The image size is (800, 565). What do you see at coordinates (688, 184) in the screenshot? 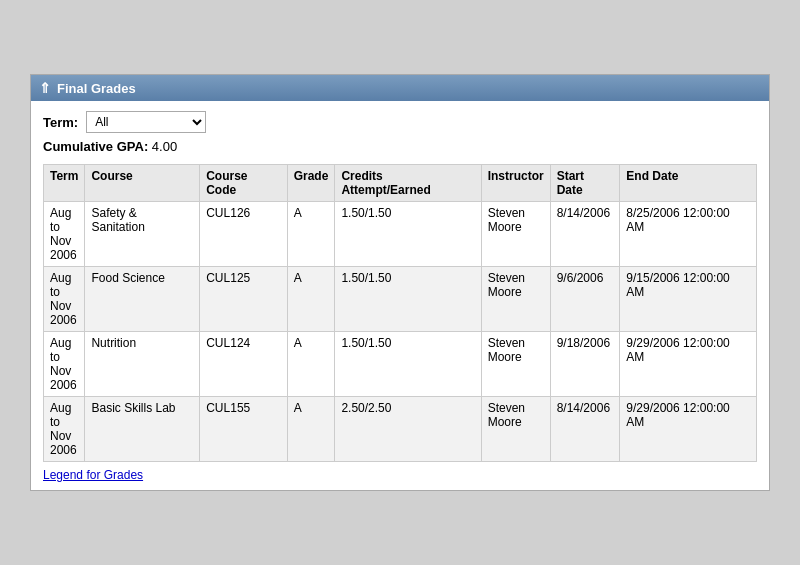
I see `col-header-end-date: End Date` at bounding box center [688, 184].